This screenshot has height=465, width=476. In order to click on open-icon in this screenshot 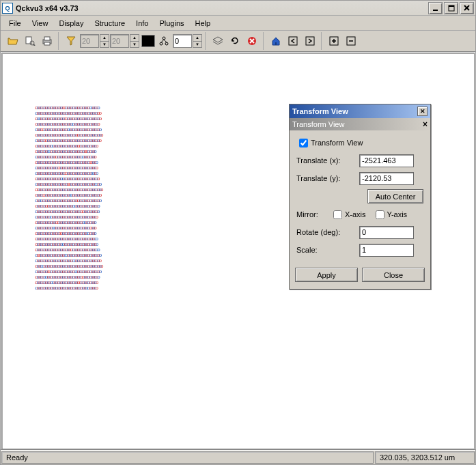, I will do `click(13, 41)`.